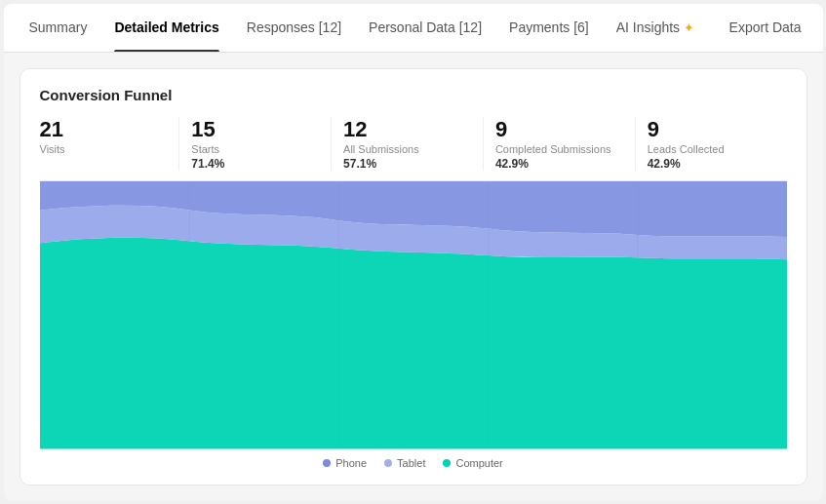 The height and width of the screenshot is (504, 826). I want to click on metric-all-submissions-pct: 57.1%, so click(408, 164).